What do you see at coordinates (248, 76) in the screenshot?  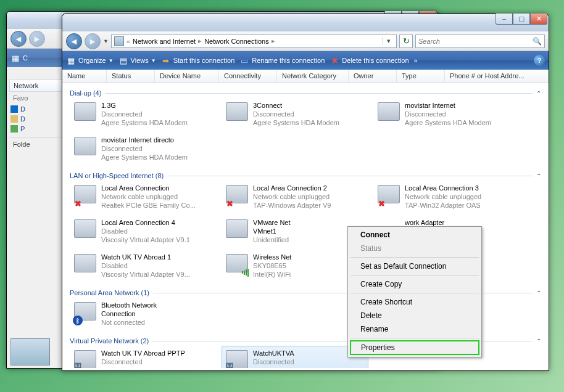 I see `col-connectivity: Connectivity` at bounding box center [248, 76].